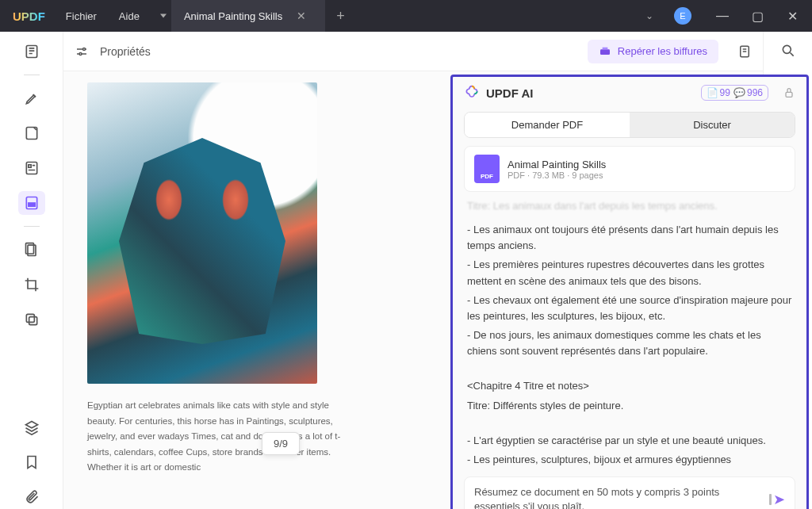 The image size is (812, 509). What do you see at coordinates (789, 93) in the screenshot?
I see `lock-icon` at bounding box center [789, 93].